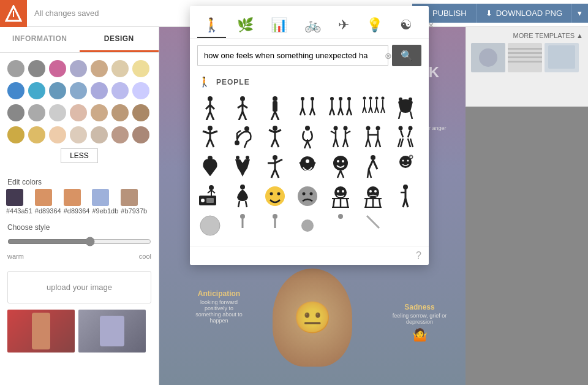 The width and height of the screenshot is (588, 385). What do you see at coordinates (40, 39) in the screenshot?
I see `tab-information: INFORMATION` at bounding box center [40, 39].